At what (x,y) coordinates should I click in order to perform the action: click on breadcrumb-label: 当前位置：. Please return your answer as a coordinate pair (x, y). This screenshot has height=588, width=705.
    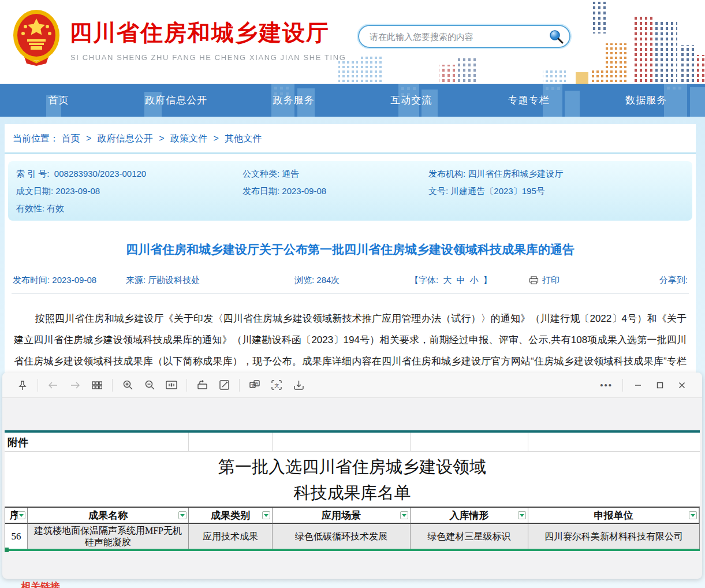
    Looking at the image, I should click on (36, 139).